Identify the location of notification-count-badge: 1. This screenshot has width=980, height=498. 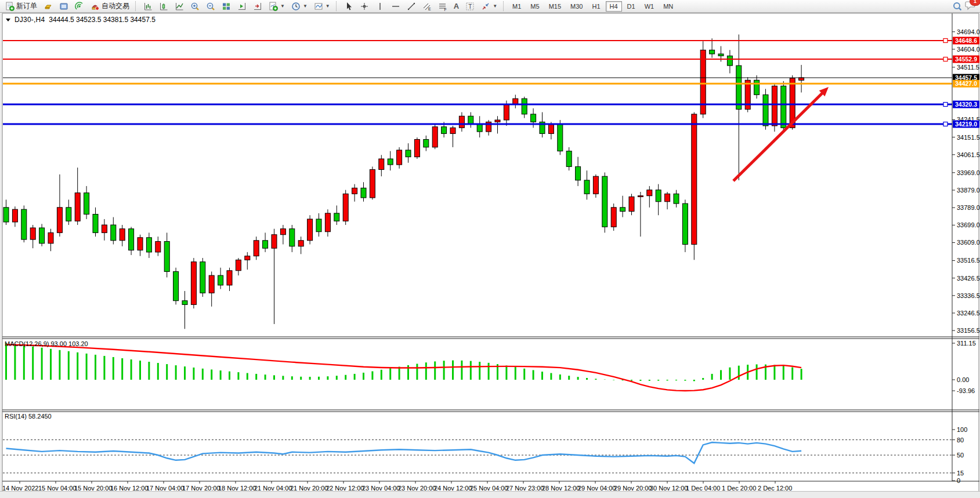
(975, 3).